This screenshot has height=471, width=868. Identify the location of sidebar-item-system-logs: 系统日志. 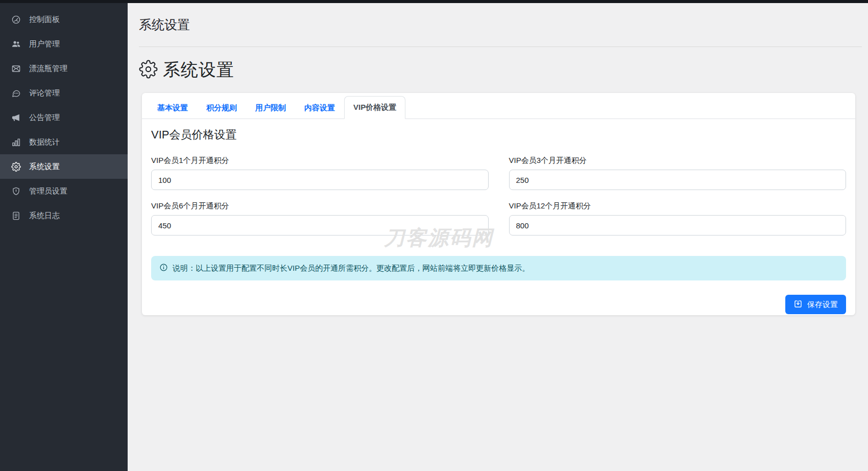
(64, 216).